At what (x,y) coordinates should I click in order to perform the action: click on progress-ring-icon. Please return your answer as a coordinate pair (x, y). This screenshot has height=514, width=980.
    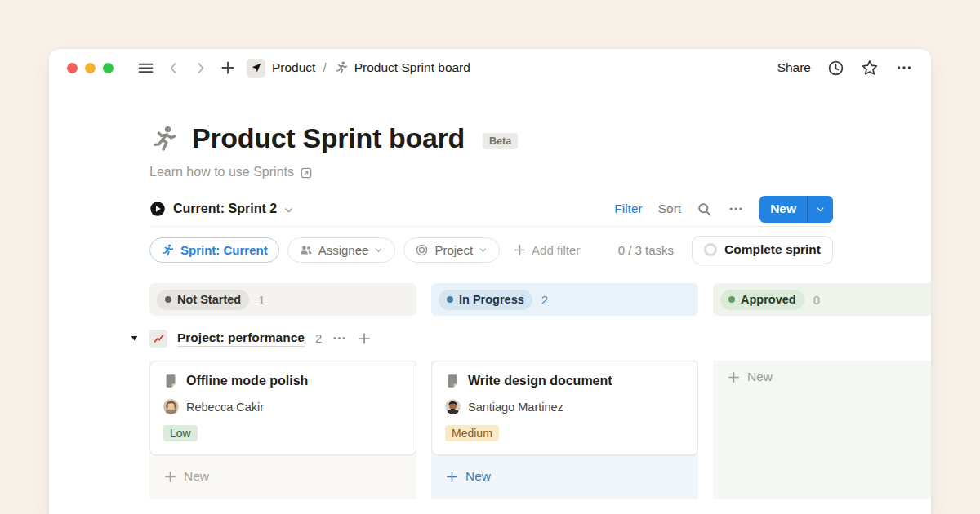
    Looking at the image, I should click on (710, 250).